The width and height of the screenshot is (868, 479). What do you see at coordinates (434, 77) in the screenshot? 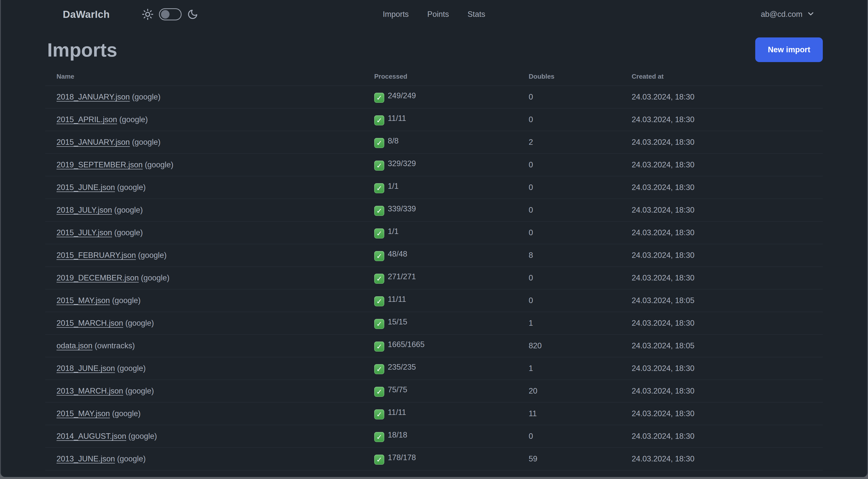
I see `table-header-row: Name Processed Doubles Created at` at bounding box center [434, 77].